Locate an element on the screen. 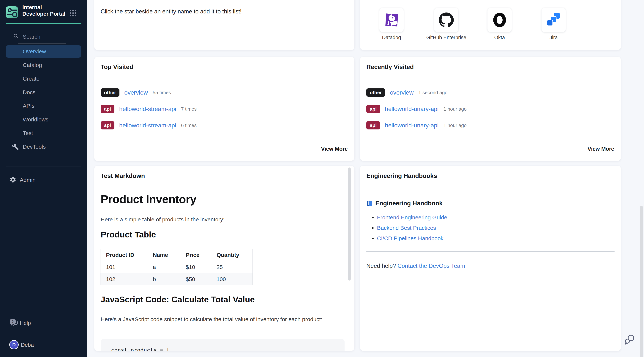 This screenshot has width=644, height=357. search-input: Search is located at coordinates (44, 37).